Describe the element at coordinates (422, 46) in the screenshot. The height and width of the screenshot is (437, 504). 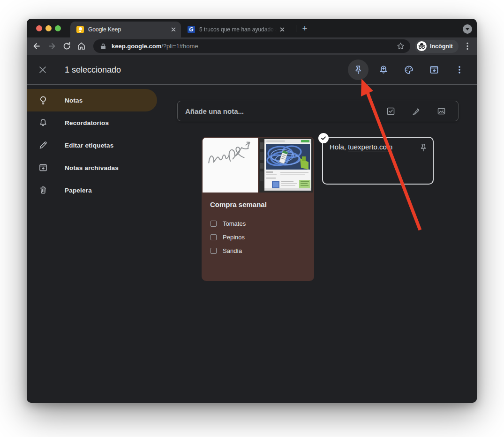
I see `incognito-icon` at that location.